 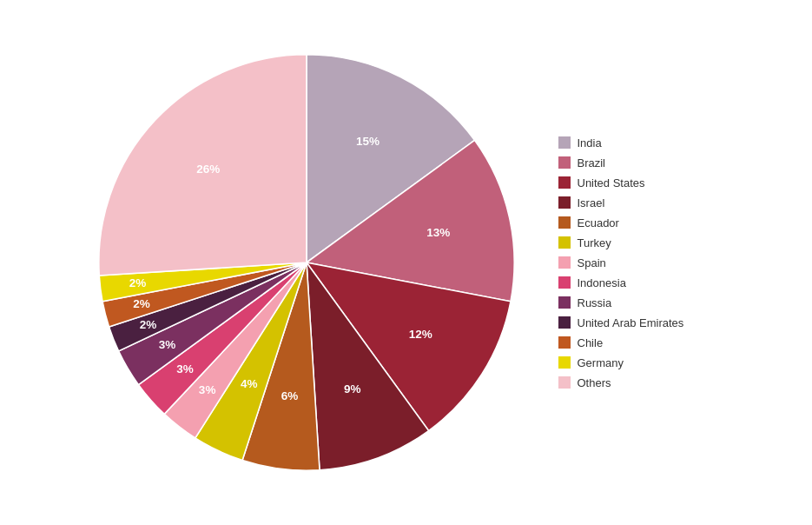 I want to click on legend-item-spain: Spain, so click(x=645, y=262).